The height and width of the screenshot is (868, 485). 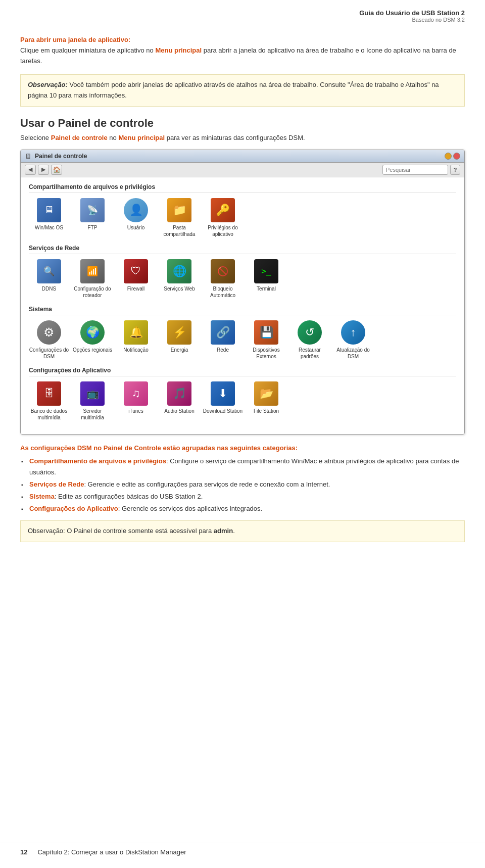 I want to click on cp-icon-item: ⚡Energia, so click(x=179, y=340).